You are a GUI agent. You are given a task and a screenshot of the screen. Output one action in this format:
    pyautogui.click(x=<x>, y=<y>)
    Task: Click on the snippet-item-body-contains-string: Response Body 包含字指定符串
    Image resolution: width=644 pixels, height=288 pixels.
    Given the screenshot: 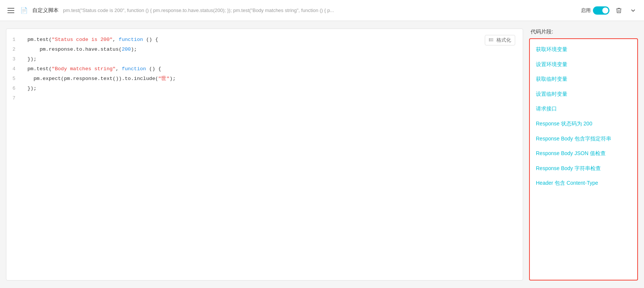 What is the action you would take?
    pyautogui.click(x=584, y=139)
    